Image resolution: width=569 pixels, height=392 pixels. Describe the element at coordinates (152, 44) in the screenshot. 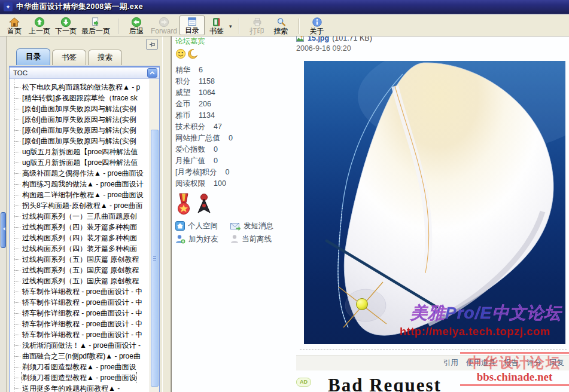

I see `pin-button` at that location.